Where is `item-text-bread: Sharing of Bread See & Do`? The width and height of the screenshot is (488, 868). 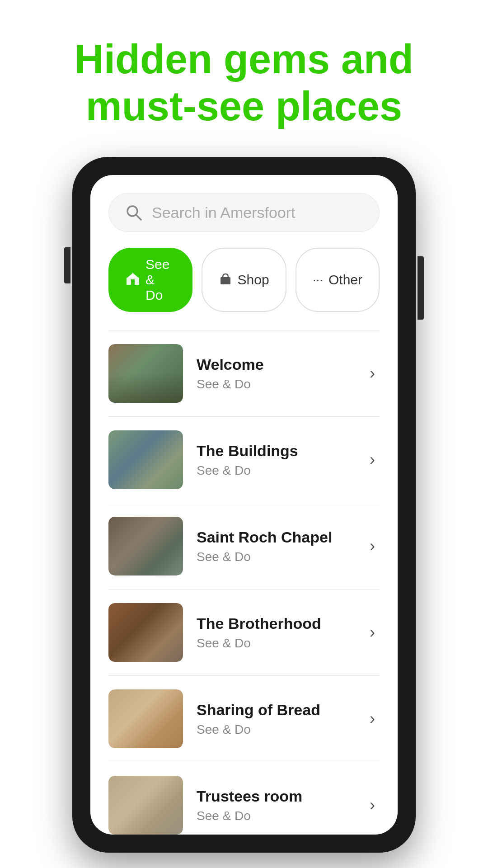
item-text-bread: Sharing of Bread See & Do is located at coordinates (277, 719).